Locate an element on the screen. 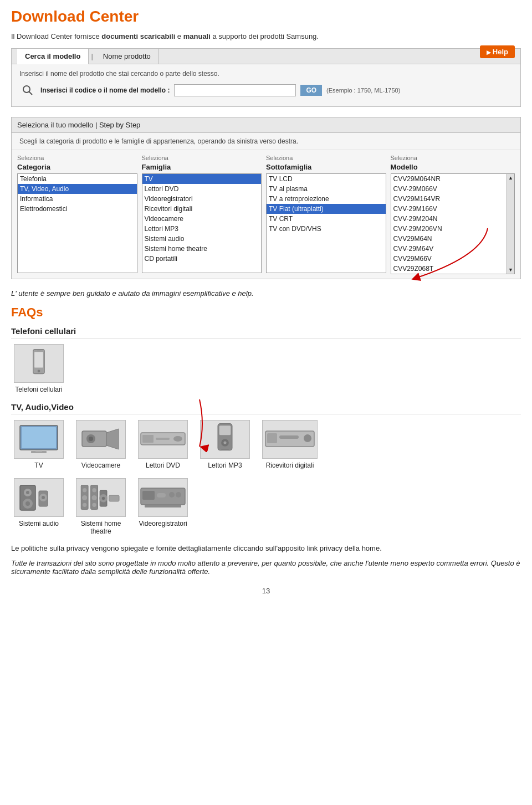 Image resolution: width=532 pixels, height=805 pixels. list-item: CVV-29M066V is located at coordinates (453, 189).